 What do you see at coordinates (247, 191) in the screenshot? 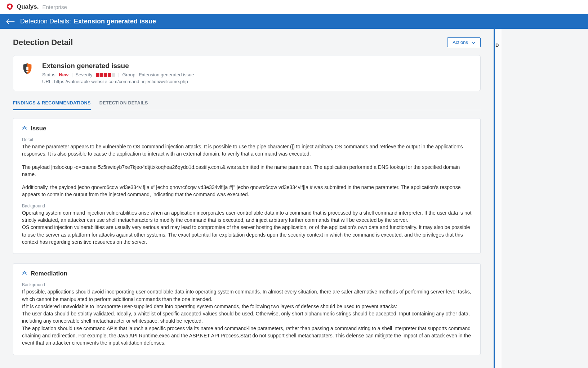
I see `issue-detail-text-3: Additionally, the payload |echo qnovrc6c…` at bounding box center [247, 191].